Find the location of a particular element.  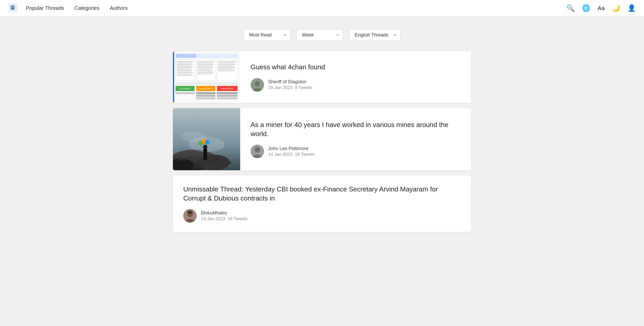

svg-text: HIGH IMPACT is located at coordinates (227, 88).